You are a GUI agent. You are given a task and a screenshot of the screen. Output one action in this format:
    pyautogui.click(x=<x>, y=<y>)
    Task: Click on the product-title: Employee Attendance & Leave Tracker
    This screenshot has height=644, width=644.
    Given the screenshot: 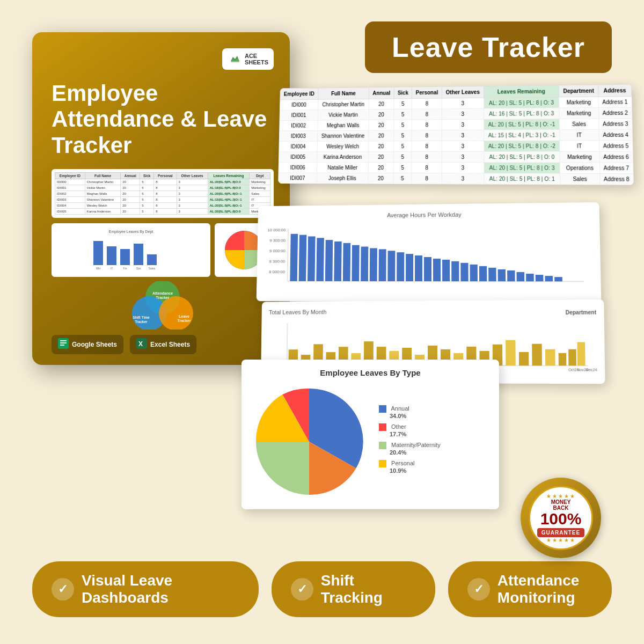 What is the action you would take?
    pyautogui.click(x=163, y=119)
    